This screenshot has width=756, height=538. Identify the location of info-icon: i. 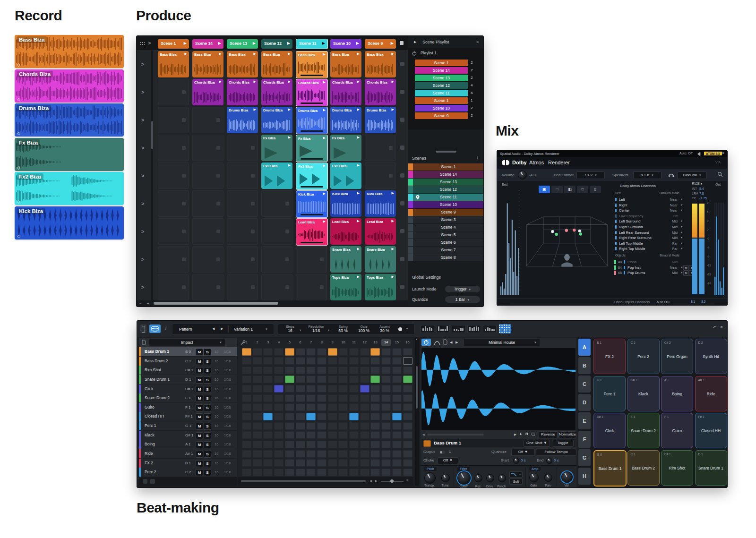
(166, 328).